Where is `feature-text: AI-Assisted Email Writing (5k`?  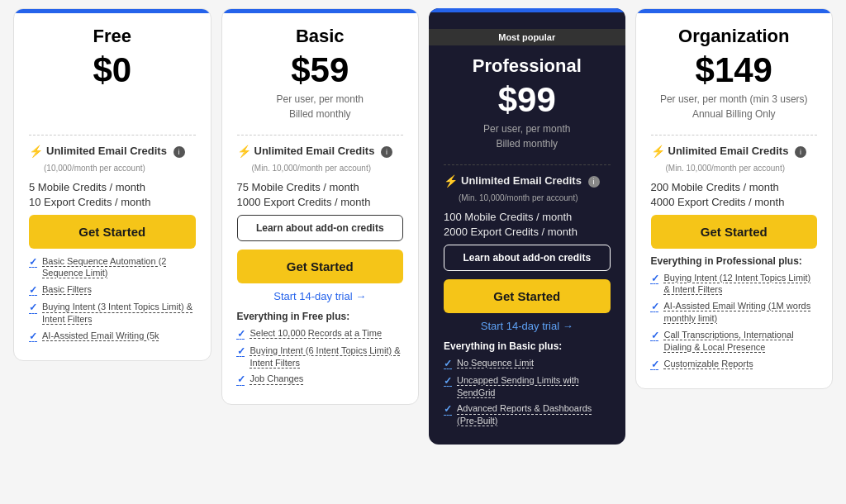 feature-text: AI-Assisted Email Writing (5k is located at coordinates (101, 335).